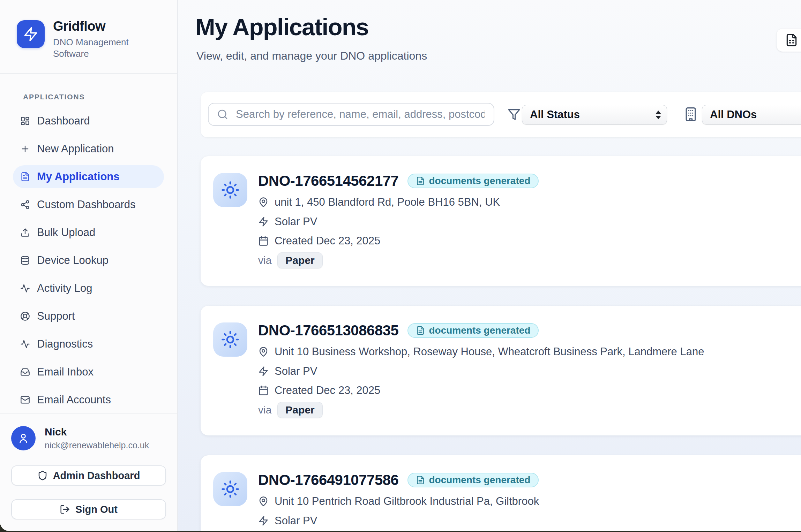  I want to click on channel-chip: Paper, so click(300, 260).